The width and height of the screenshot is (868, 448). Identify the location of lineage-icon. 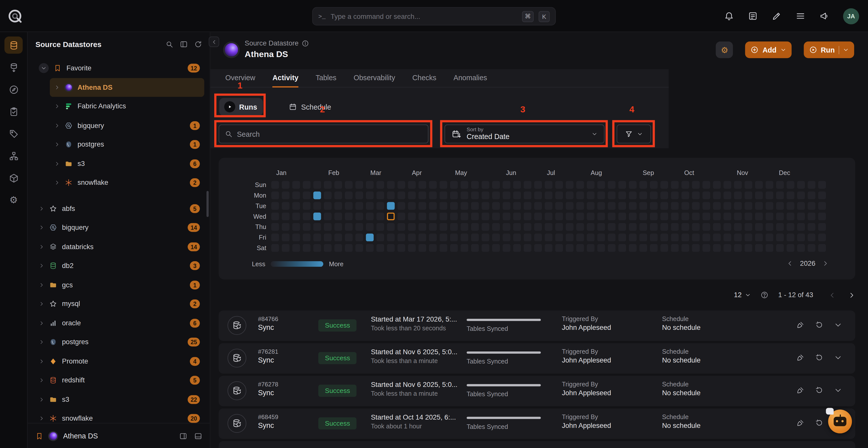
(13, 156).